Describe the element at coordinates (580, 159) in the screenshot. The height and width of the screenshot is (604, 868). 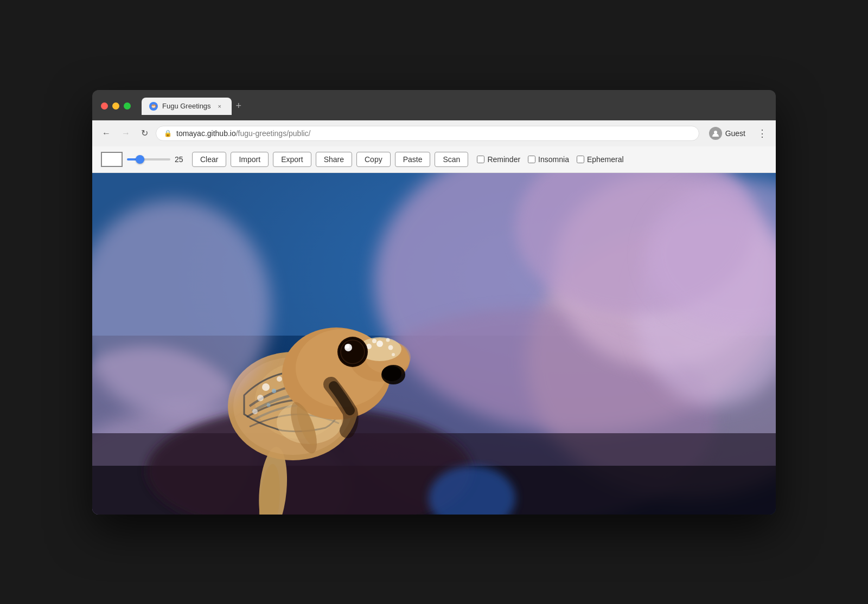
I see `ephemeral-checkbox` at that location.